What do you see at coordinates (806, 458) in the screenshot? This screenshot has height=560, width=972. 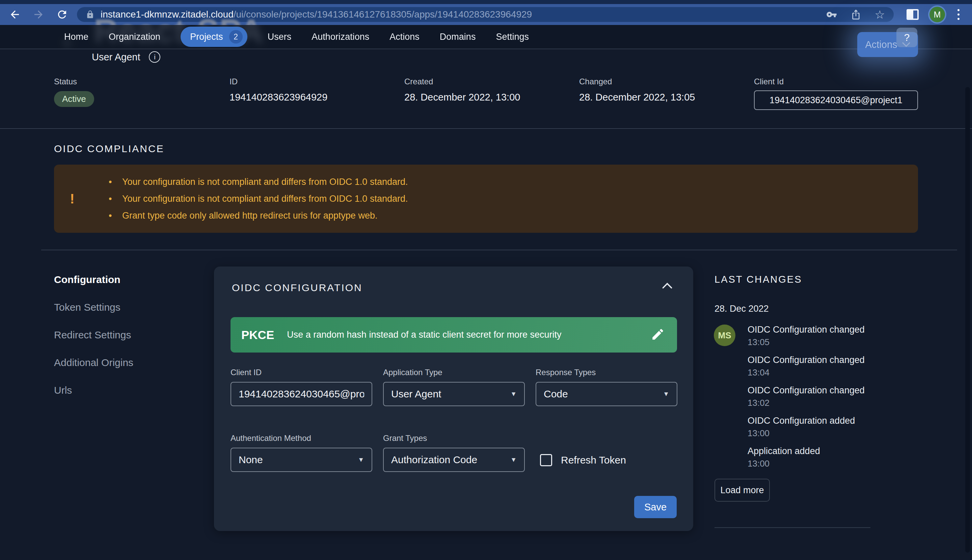 I see `change-entry: Application added 13:00` at bounding box center [806, 458].